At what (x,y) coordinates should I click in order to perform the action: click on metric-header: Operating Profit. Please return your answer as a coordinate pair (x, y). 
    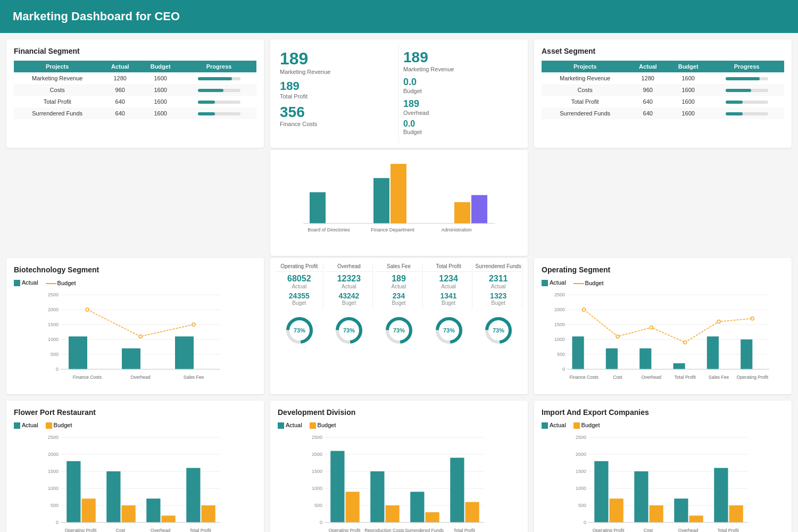
    Looking at the image, I should click on (299, 268).